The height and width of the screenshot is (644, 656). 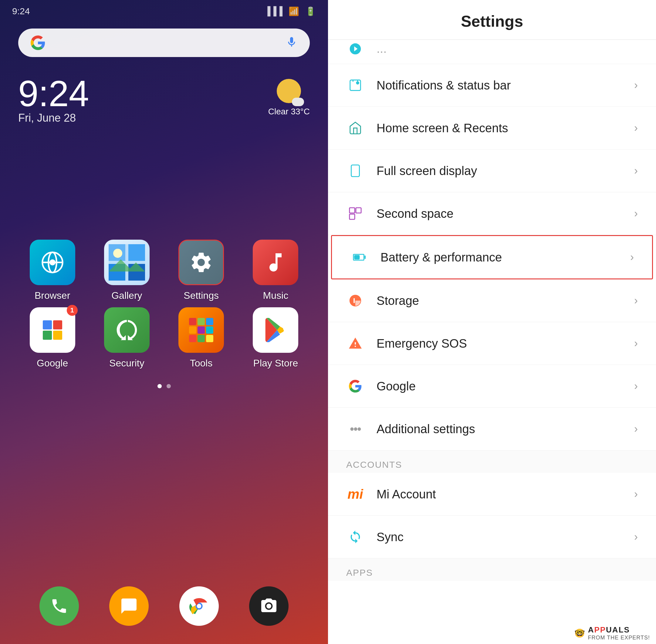 What do you see at coordinates (636, 85) in the screenshot?
I see `notifications-chevron: ›` at bounding box center [636, 85].